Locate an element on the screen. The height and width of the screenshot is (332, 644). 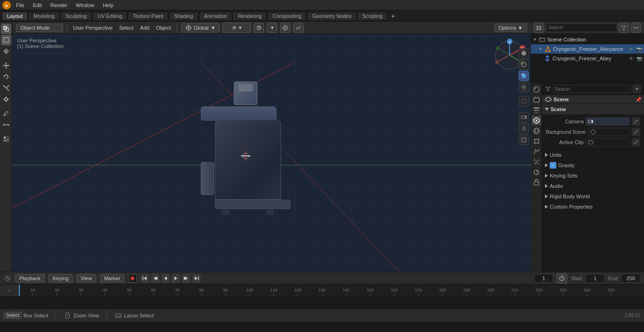
tab-sculpting: Sculpting is located at coordinates (76, 16).